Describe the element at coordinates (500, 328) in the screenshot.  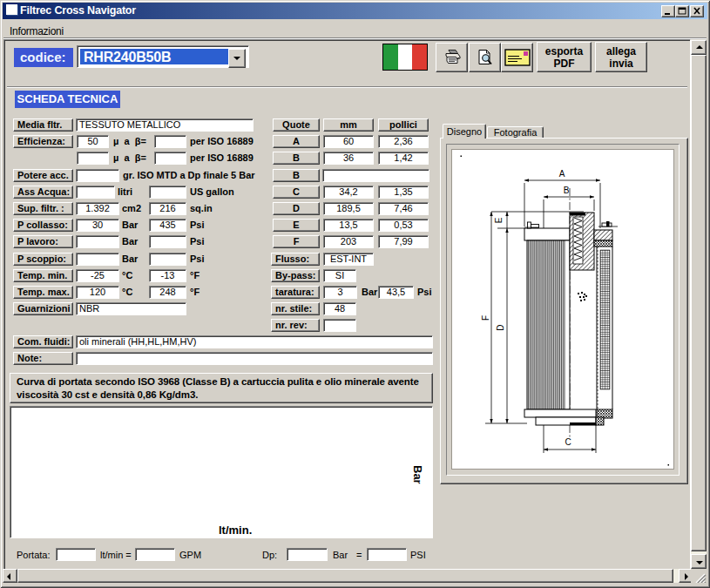
I see `svg-text: D` at that location.